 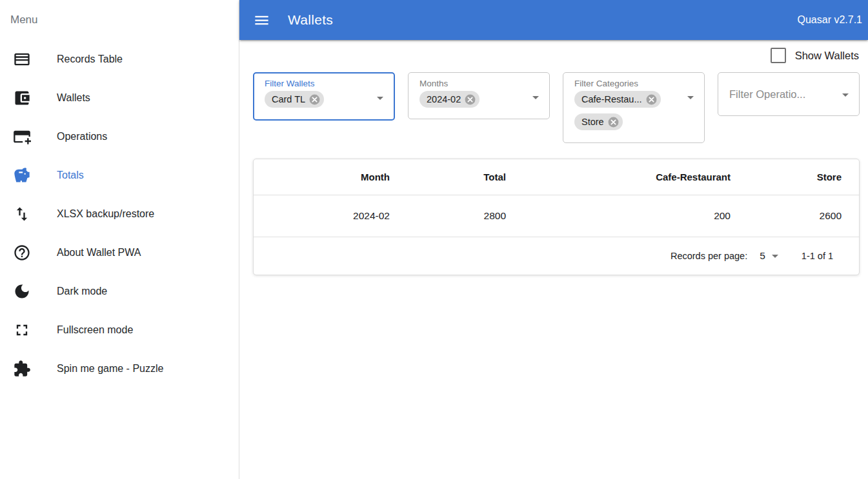 What do you see at coordinates (618, 99) in the screenshot?
I see `chip-cafe-restaurant: Cafe-Restau...` at bounding box center [618, 99].